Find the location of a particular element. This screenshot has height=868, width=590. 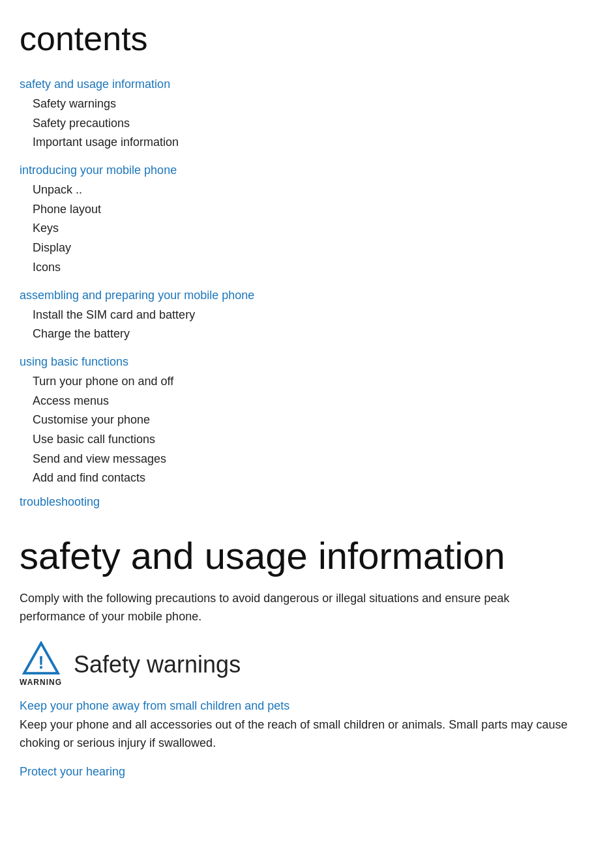

toc-item: Display is located at coordinates (295, 248).